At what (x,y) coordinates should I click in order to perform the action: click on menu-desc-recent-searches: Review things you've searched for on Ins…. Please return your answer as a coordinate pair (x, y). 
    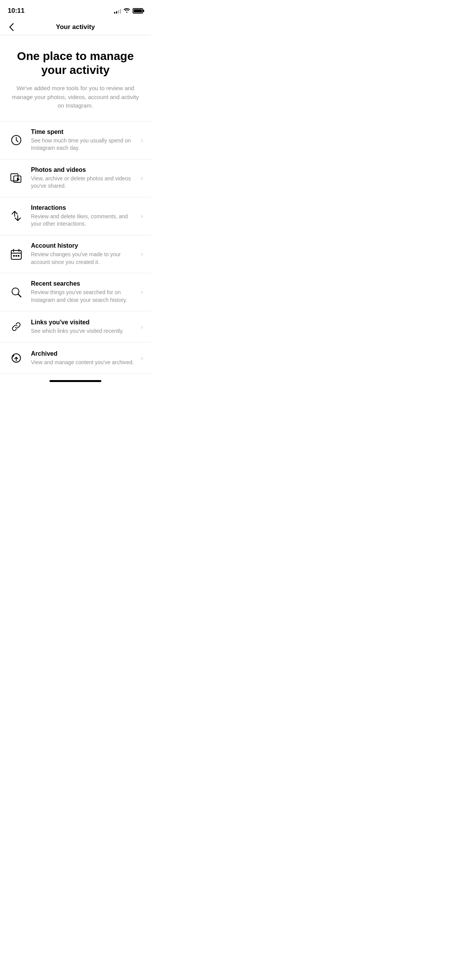
    Looking at the image, I should click on (83, 296).